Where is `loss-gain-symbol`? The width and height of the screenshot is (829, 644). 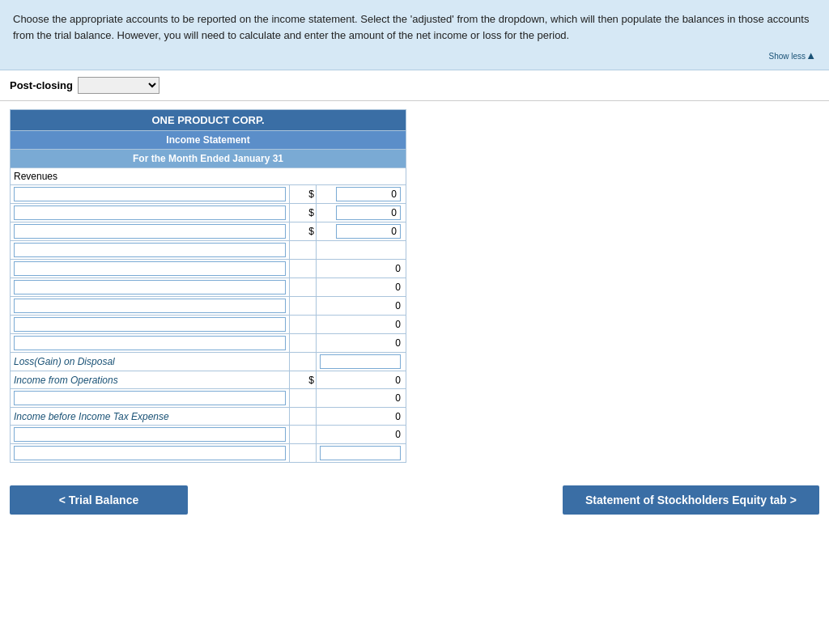 loss-gain-symbol is located at coordinates (303, 362).